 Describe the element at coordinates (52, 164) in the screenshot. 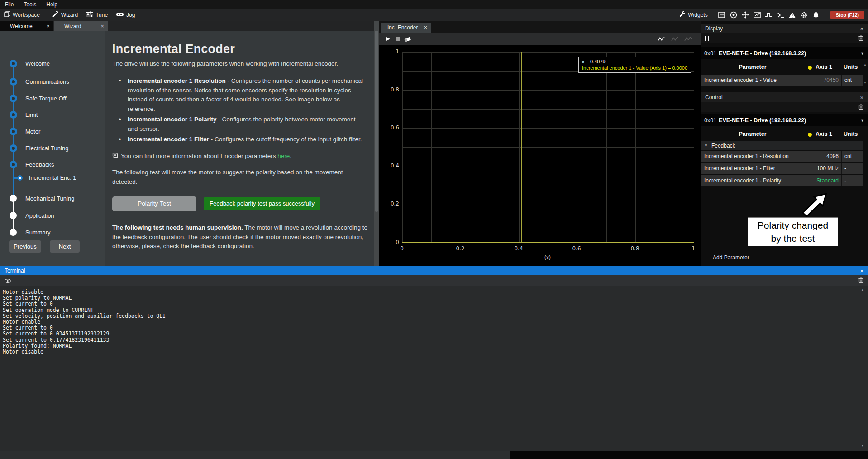

I see `sidebar-item-feedbacks: Feedbacks` at that location.